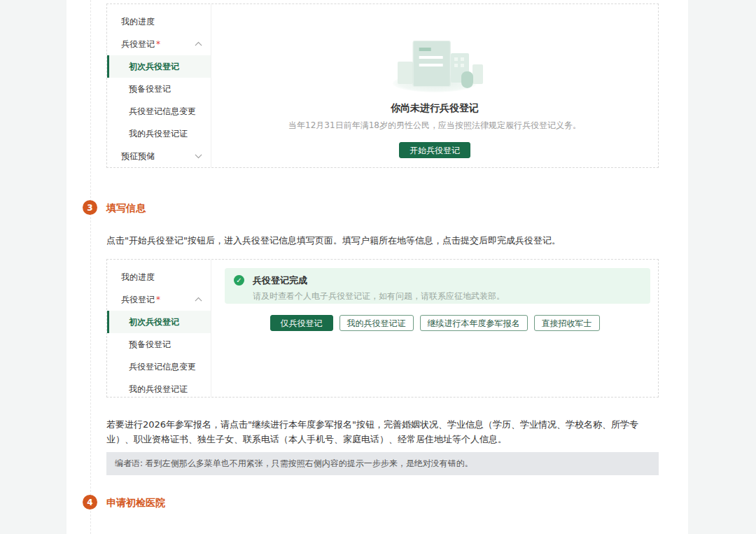 The image size is (756, 534). Describe the element at coordinates (159, 156) in the screenshot. I see `sidebar-item-pre-recruit: 预征预储` at that location.